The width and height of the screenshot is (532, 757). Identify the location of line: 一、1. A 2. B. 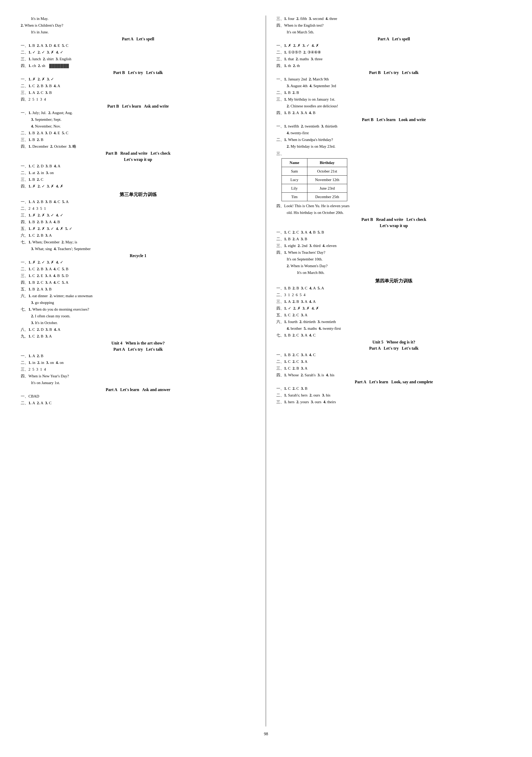
(138, 356).